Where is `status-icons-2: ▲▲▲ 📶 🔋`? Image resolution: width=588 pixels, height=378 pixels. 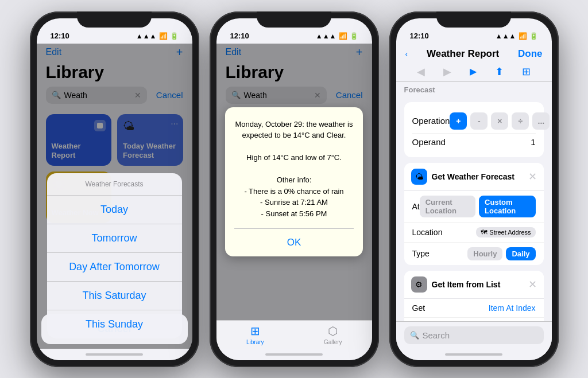
status-icons-2: ▲▲▲ 📶 🔋 is located at coordinates (337, 36).